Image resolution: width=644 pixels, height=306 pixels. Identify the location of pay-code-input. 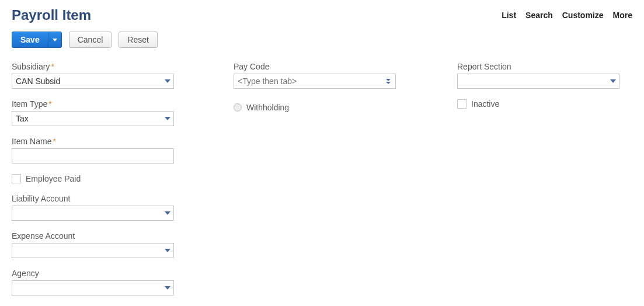
(315, 81).